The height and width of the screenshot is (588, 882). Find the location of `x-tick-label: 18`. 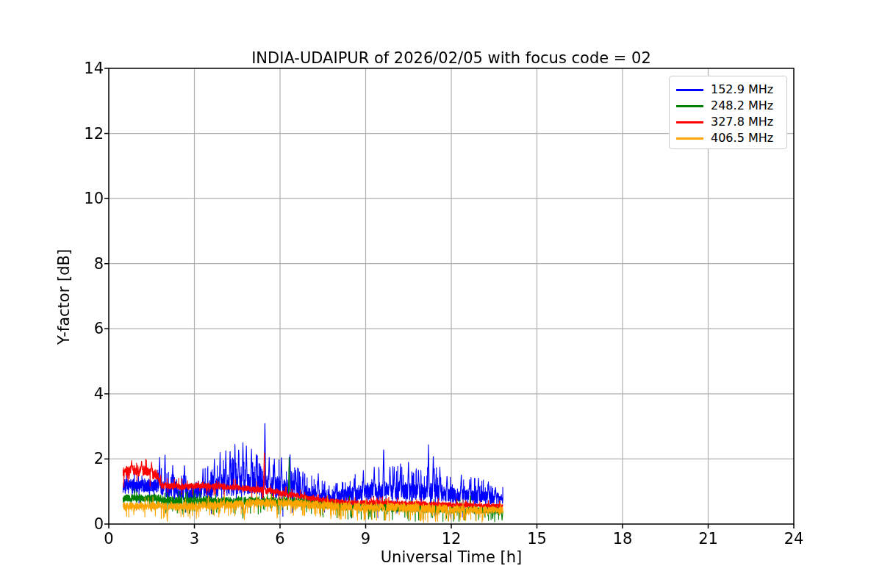

x-tick-label: 18 is located at coordinates (623, 539).